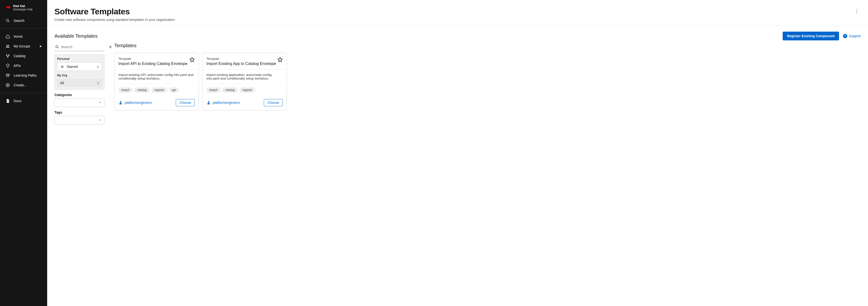  What do you see at coordinates (156, 88) in the screenshot?
I see `tag-row: importcatalogregisterapi` at bounding box center [156, 88].